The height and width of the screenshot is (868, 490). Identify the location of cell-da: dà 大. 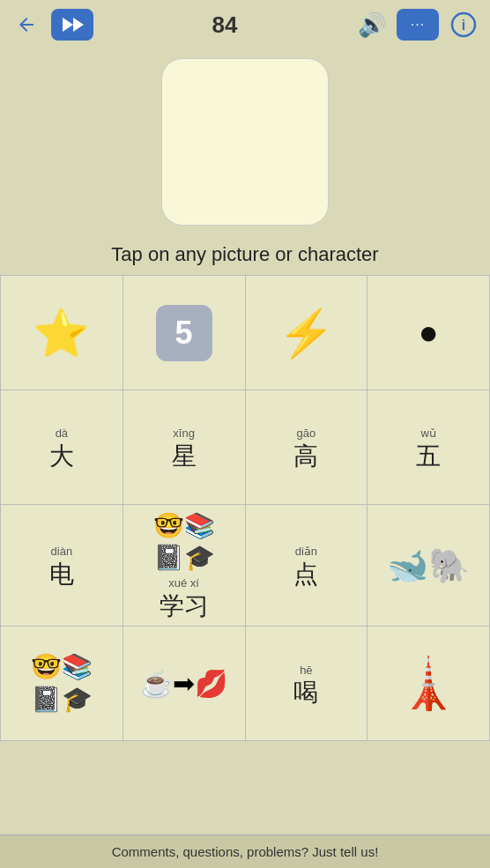
(62, 448).